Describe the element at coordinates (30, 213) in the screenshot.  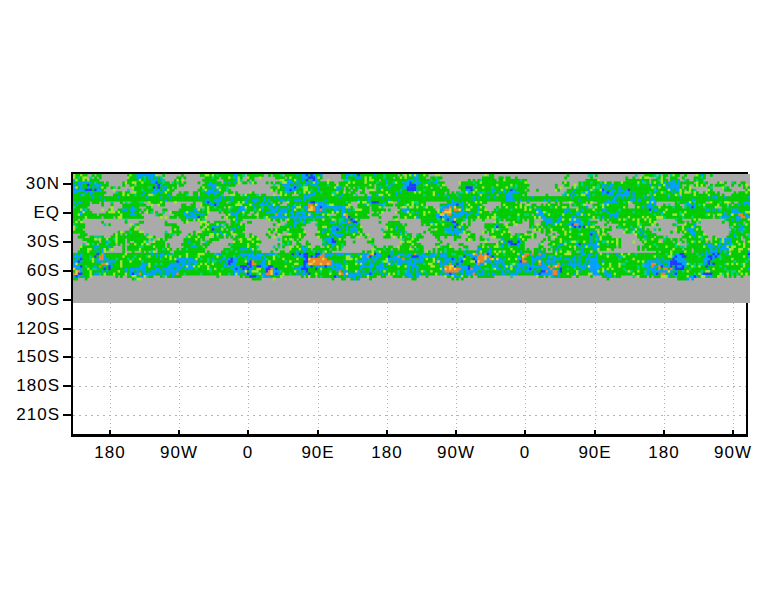
I see `y-axis-tick-label: EQ` at that location.